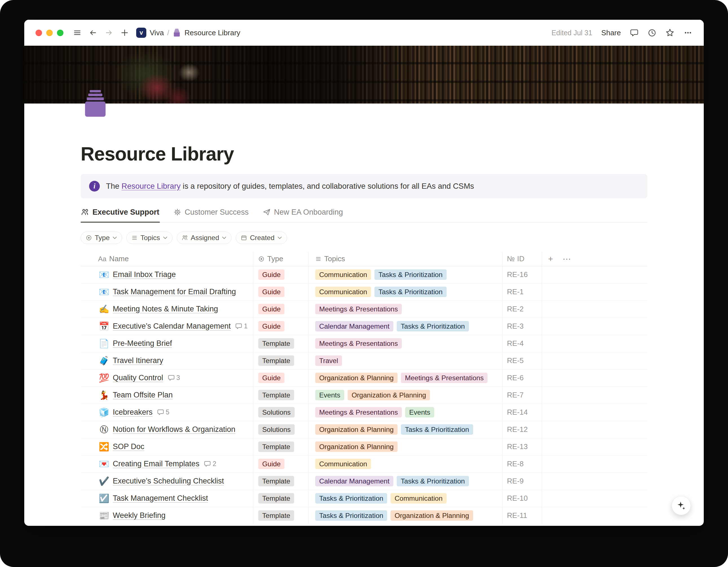  Describe the element at coordinates (364, 396) in the screenshot. I see `table-row: 💃Team Offsite PlanTemplateEventsOrganiza…` at that location.